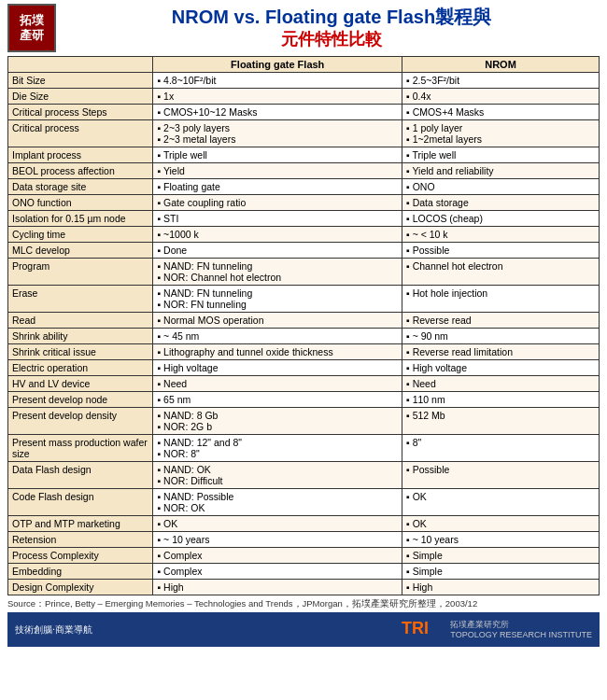  Describe the element at coordinates (278, 422) in the screenshot. I see `flash-cell: NAND: 8 GbNOR: 2G b` at that location.